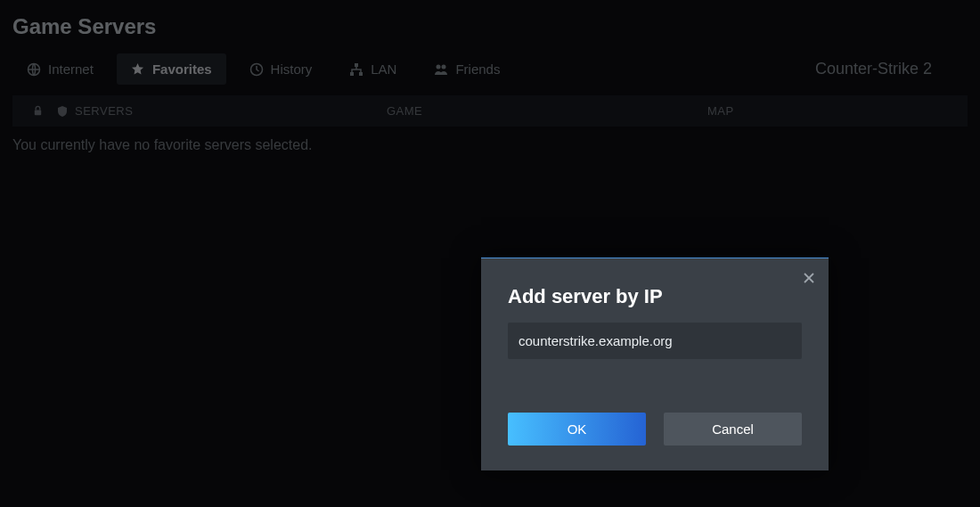  I want to click on tab-label: Friends, so click(478, 70).